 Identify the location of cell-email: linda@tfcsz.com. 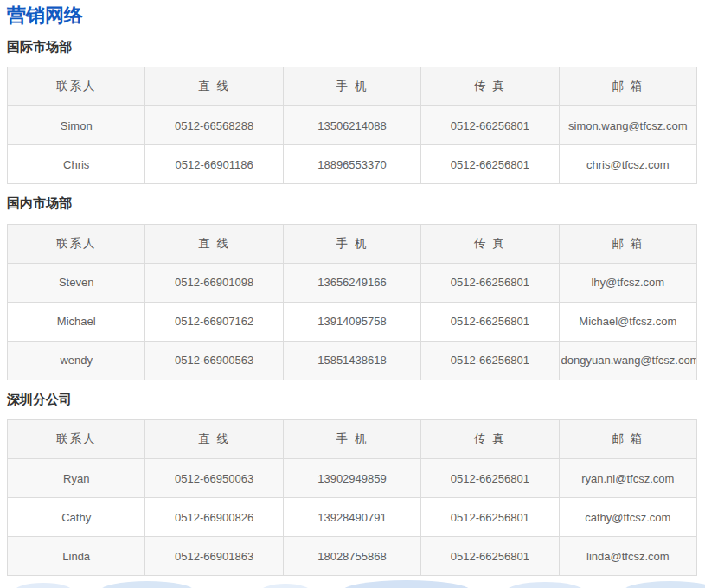
(628, 557).